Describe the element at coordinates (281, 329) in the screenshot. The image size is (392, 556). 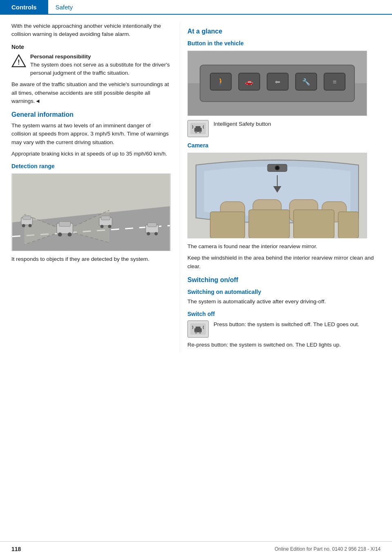
I see `switch-off-row: Press button: the system is switched off…` at that location.